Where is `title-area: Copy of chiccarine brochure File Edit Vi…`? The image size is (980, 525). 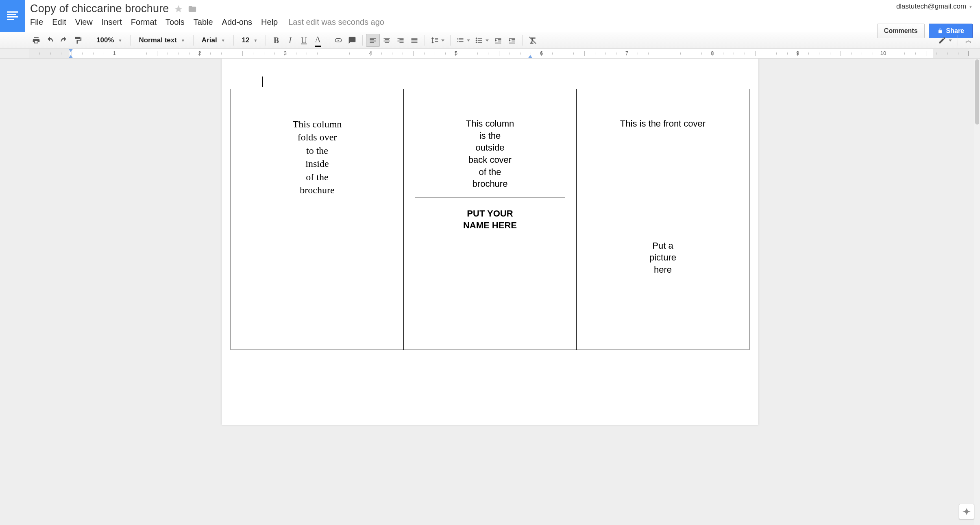
title-area: Copy of chiccarine brochure File Edit Vi… is located at coordinates (451, 16).